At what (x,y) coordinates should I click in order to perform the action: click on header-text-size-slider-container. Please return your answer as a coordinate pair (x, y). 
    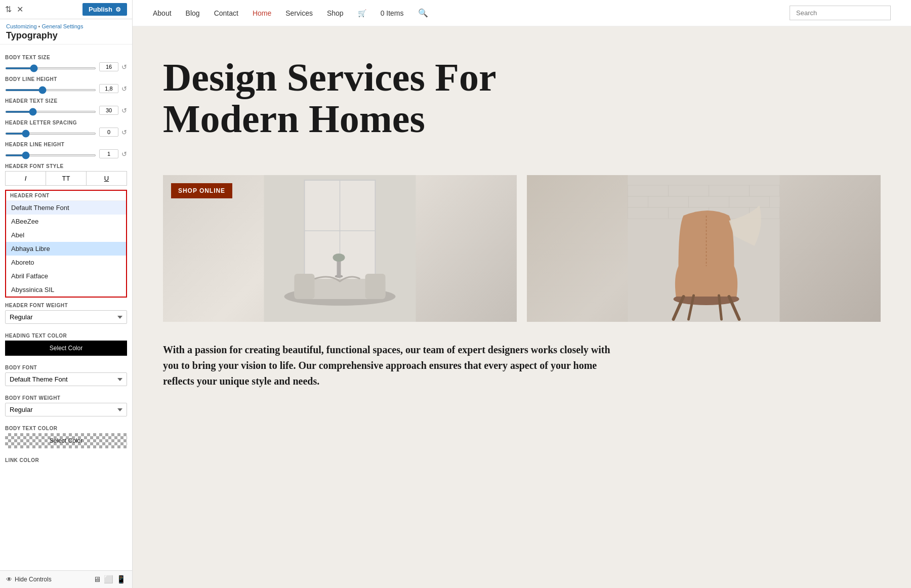
    Looking at the image, I should click on (51, 110).